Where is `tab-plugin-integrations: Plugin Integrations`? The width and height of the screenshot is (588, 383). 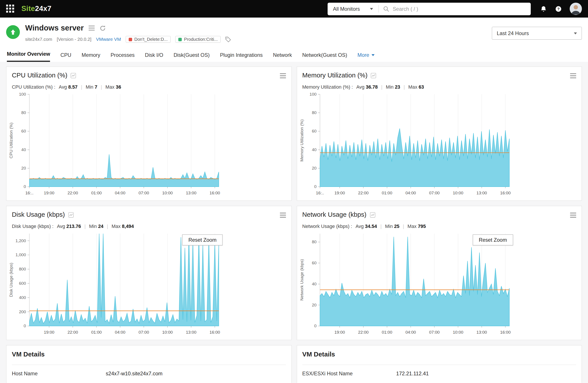 tab-plugin-integrations: Plugin Integrations is located at coordinates (242, 57).